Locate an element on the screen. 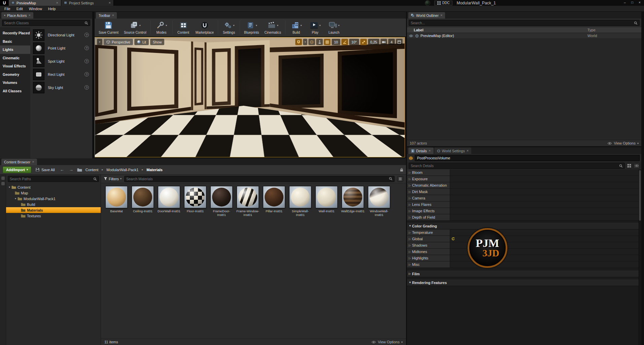 The height and width of the screenshot is (345, 644). details-row-exposure: ▷Exposure is located at coordinates (523, 179).